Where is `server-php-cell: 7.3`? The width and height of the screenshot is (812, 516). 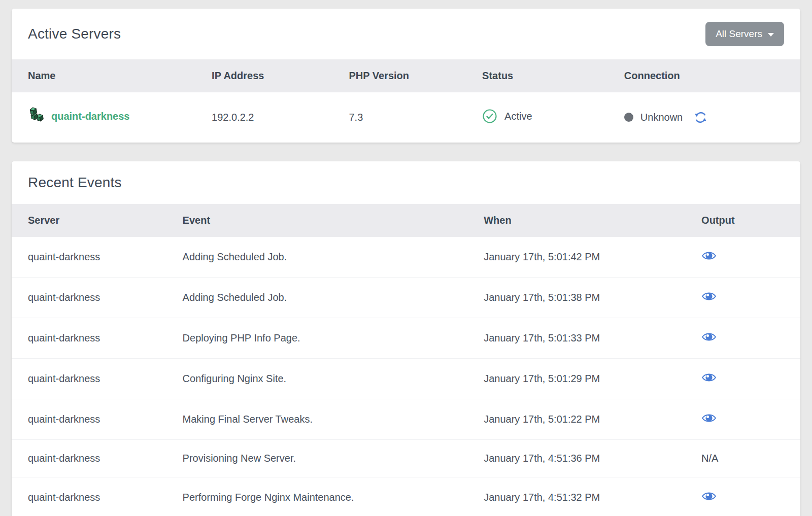 server-php-cell: 7.3 is located at coordinates (399, 118).